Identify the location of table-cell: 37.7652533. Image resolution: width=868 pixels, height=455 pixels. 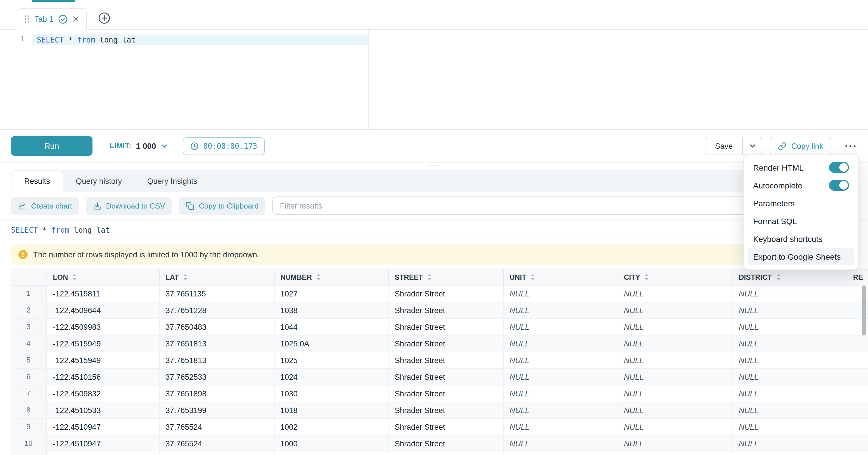
(216, 377).